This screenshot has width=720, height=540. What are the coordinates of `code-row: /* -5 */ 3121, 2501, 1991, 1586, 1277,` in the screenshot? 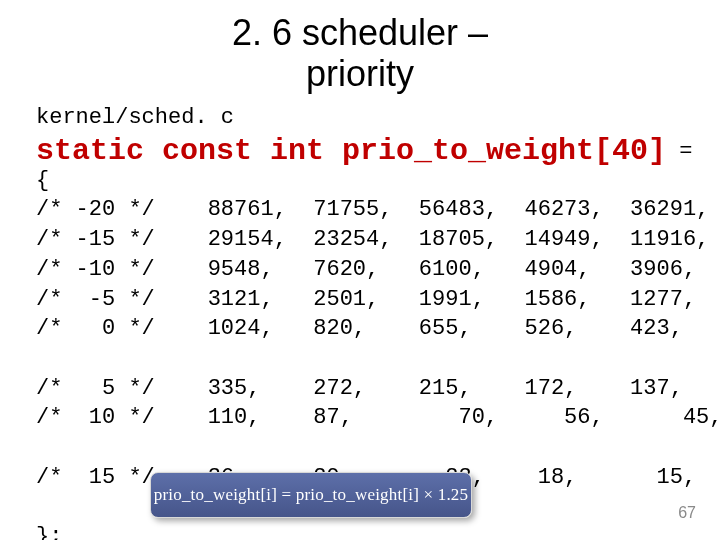 It's located at (366, 300).